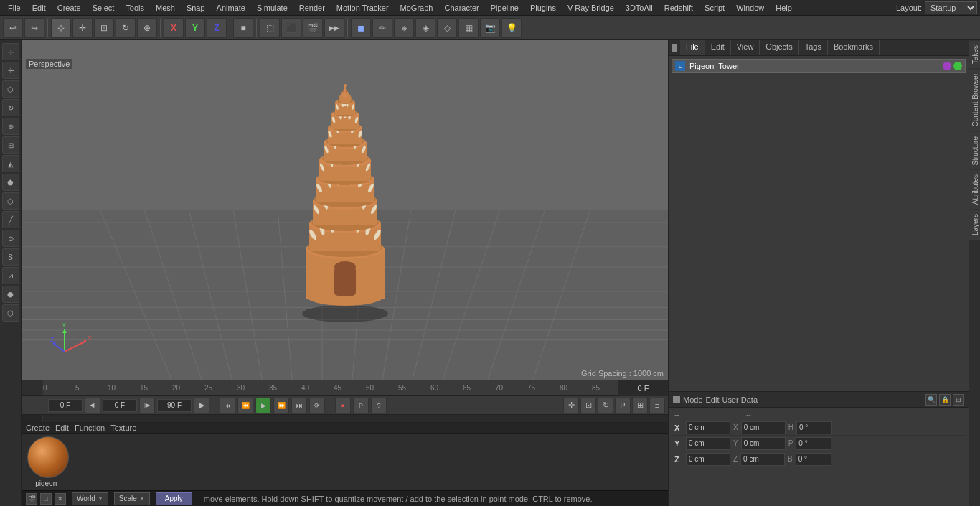 The width and height of the screenshot is (980, 506). Describe the element at coordinates (330, 388) in the screenshot. I see `timeline-ruler: 0 5 10 15 20 25 30 35 40 45 50 55 60 65` at that location.